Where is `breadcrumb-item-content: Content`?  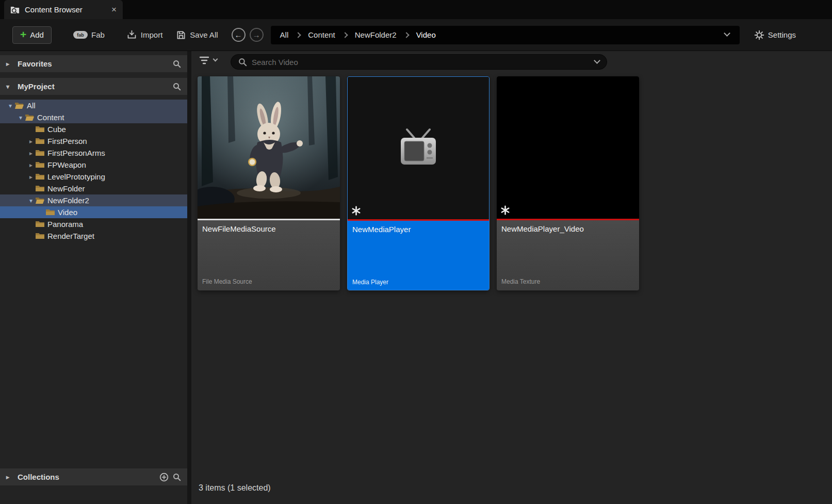
breadcrumb-item-content: Content is located at coordinates (322, 35).